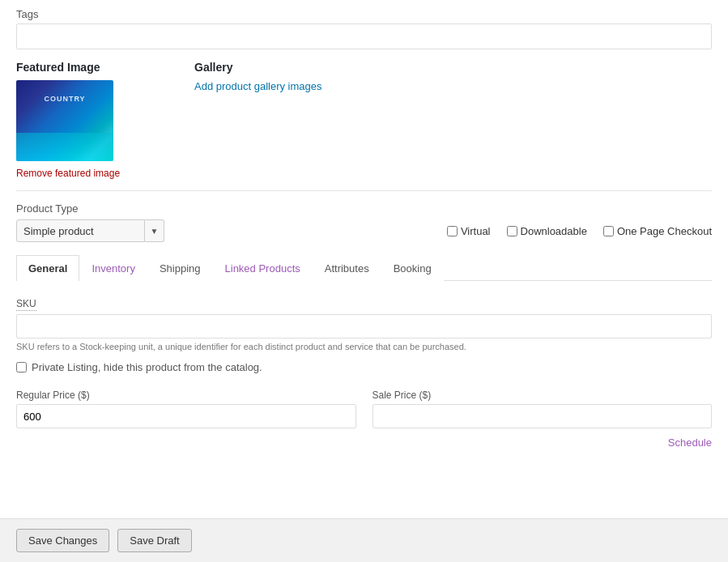 The width and height of the screenshot is (728, 562). What do you see at coordinates (512, 232) in the screenshot?
I see `downloadable-checkbox` at bounding box center [512, 232].